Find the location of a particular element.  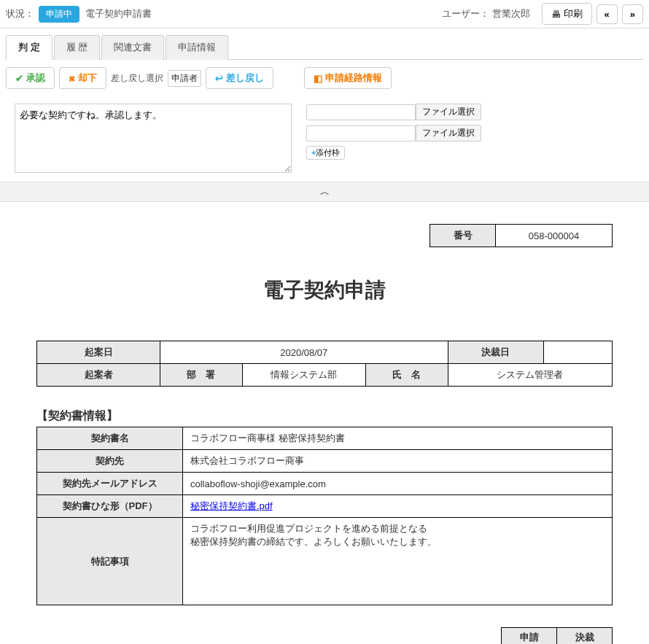

status-label: 状況： is located at coordinates (20, 14).